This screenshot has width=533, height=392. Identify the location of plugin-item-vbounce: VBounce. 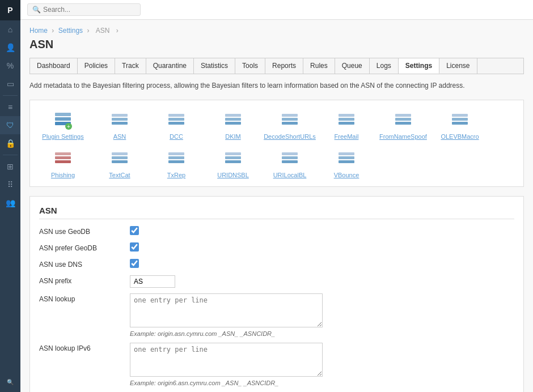
(346, 163).